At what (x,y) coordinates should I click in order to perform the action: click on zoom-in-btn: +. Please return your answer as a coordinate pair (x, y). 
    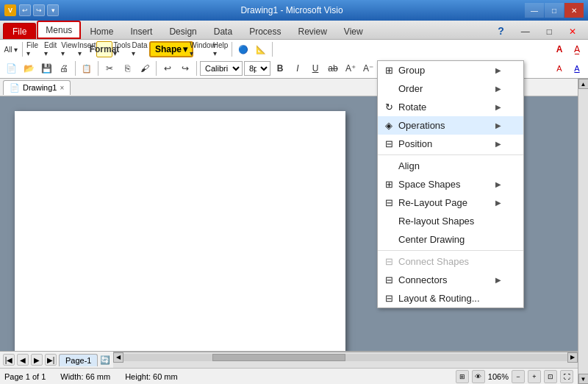
    Looking at the image, I should click on (534, 377).